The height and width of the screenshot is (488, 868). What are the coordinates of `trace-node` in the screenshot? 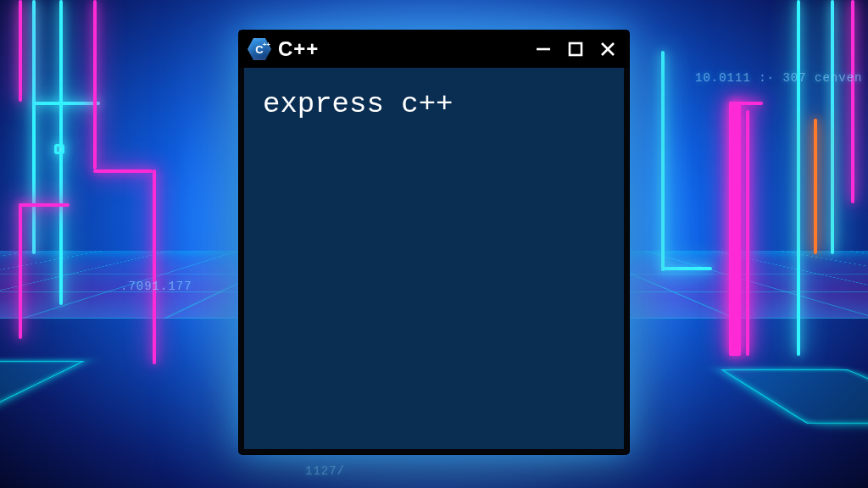 It's located at (59, 149).